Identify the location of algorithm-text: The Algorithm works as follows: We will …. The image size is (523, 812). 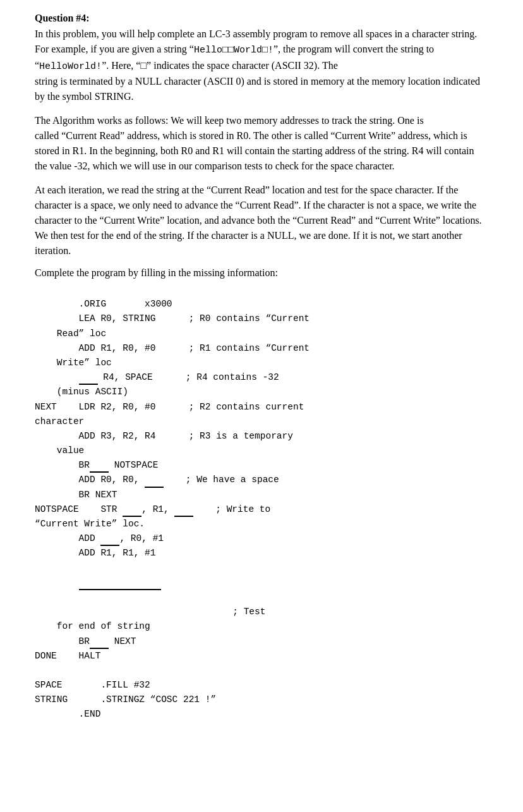
(254, 143).